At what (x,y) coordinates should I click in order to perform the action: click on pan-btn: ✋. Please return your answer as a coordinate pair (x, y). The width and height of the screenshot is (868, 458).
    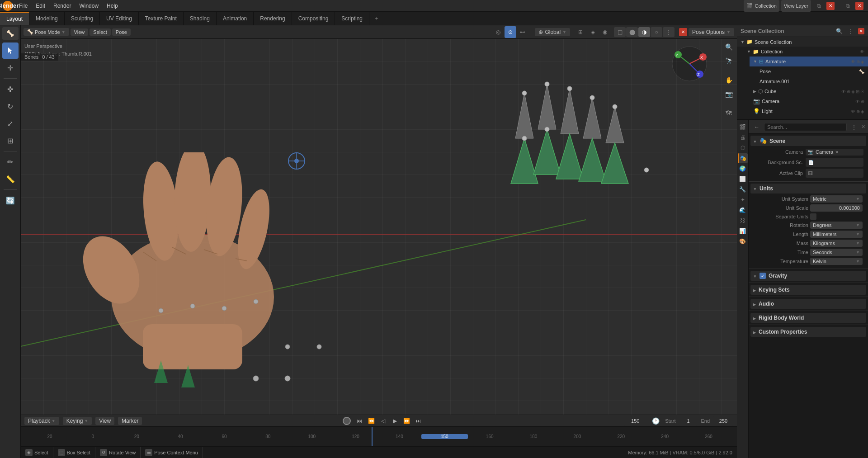
    Looking at the image, I should click on (729, 80).